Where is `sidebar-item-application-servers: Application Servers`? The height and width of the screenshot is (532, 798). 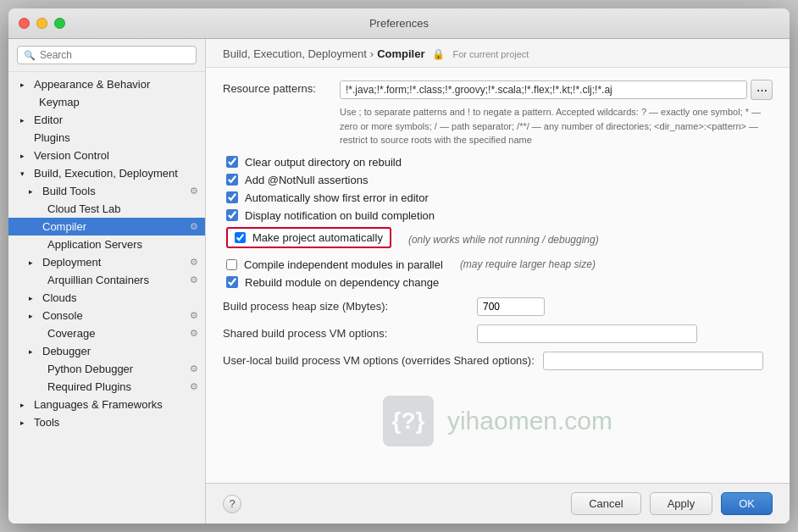
sidebar-item-application-servers: Application Servers is located at coordinates (107, 244).